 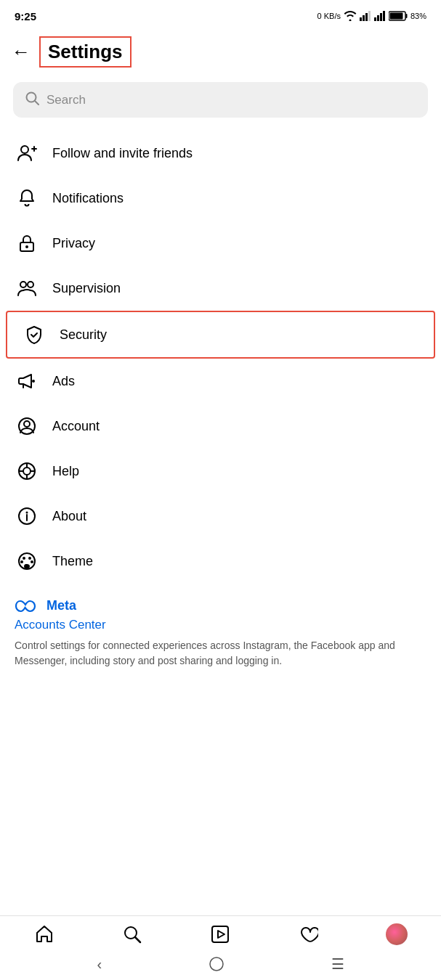 I want to click on header: ← Settings, so click(x=221, y=52).